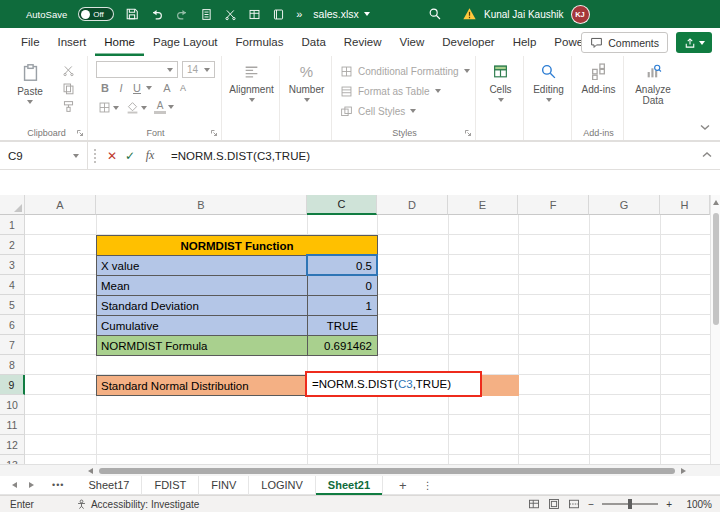 The image size is (720, 512). Describe the element at coordinates (534, 504) in the screenshot. I see `normal-view-icon` at that location.